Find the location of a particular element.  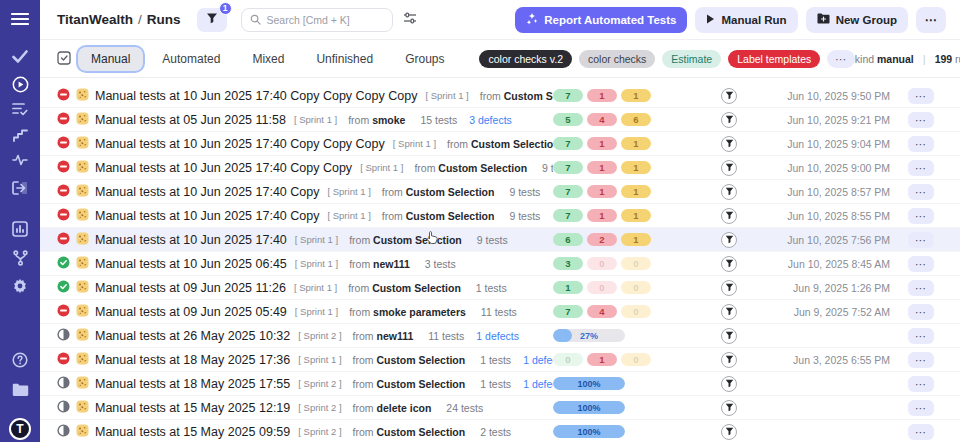

header-more-button: ⋯ is located at coordinates (931, 20).